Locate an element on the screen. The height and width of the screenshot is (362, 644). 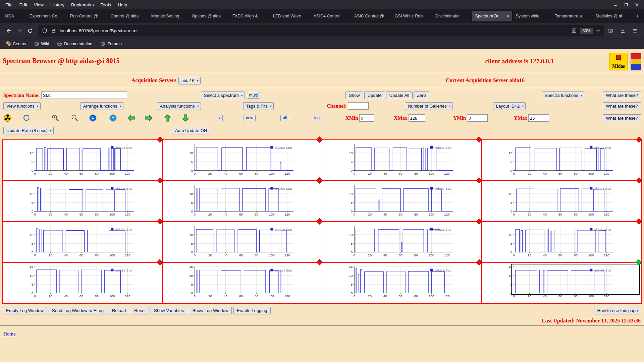
maximize-icon is located at coordinates (626, 5).